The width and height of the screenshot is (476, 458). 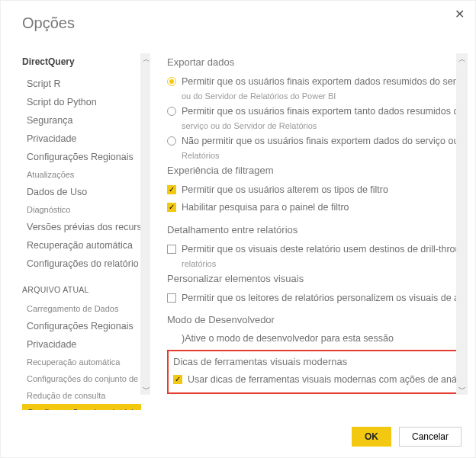 I want to click on sidebar-item-regional: Configurações Regionais, so click(x=82, y=157).